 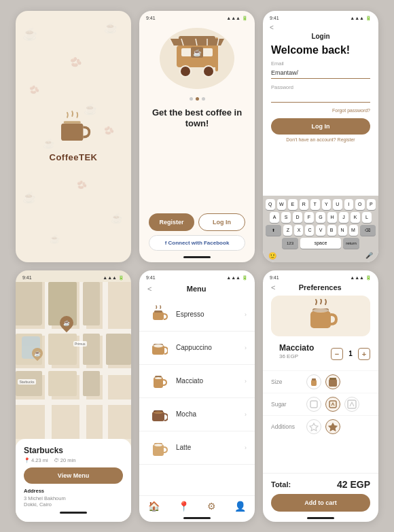 What do you see at coordinates (272, 255) in the screenshot?
I see `emoji-button: 🙂` at bounding box center [272, 255].